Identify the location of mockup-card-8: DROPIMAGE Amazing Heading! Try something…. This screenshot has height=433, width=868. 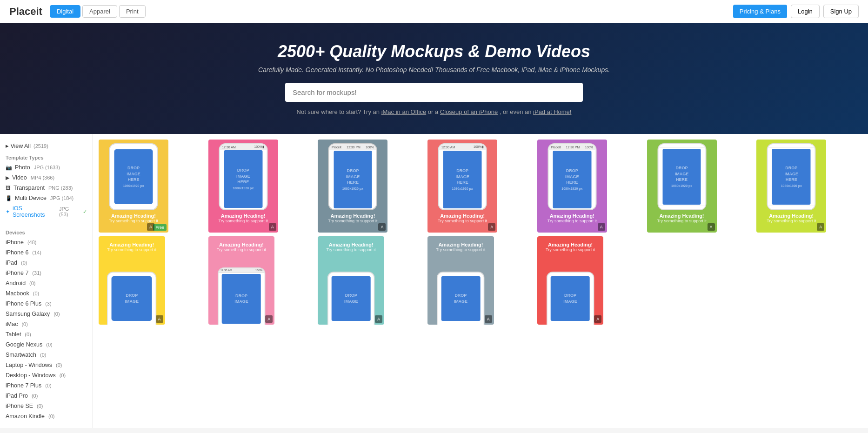
(132, 280).